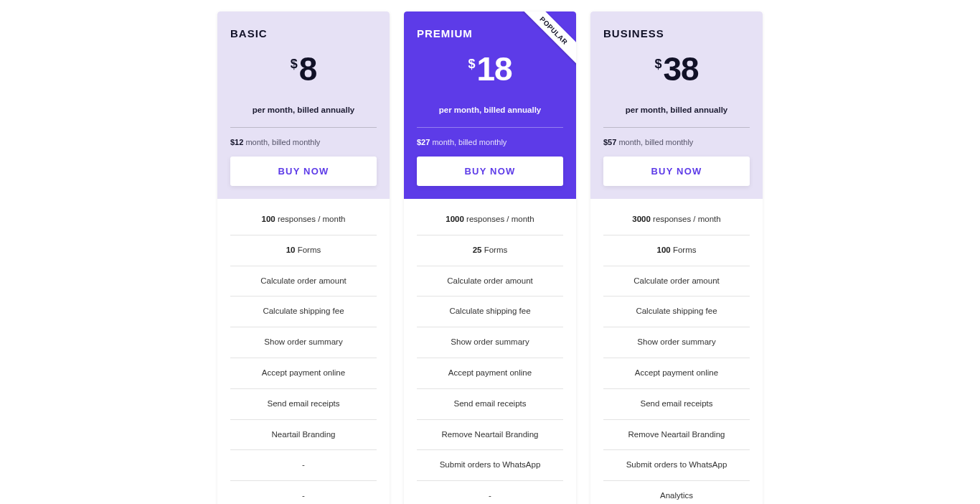 This screenshot has width=980, height=504. What do you see at coordinates (490, 105) in the screenshot?
I see `plan-header-premium: PREMIUM$18per month, billed annually$27 …` at bounding box center [490, 105].